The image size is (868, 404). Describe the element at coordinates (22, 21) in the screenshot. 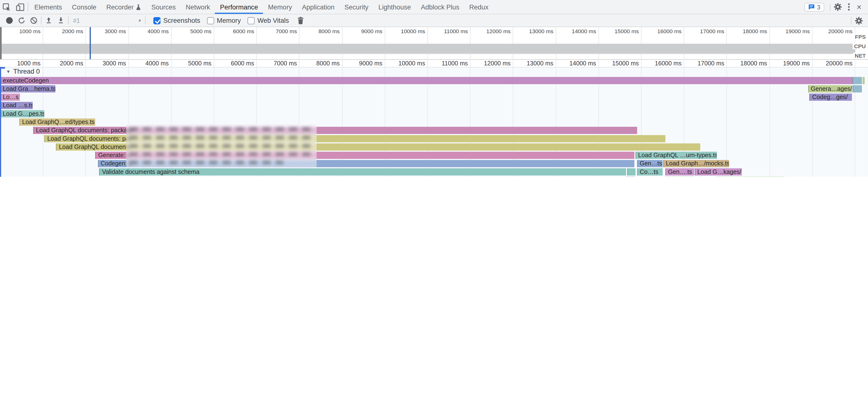

I see `reload-icon` at that location.